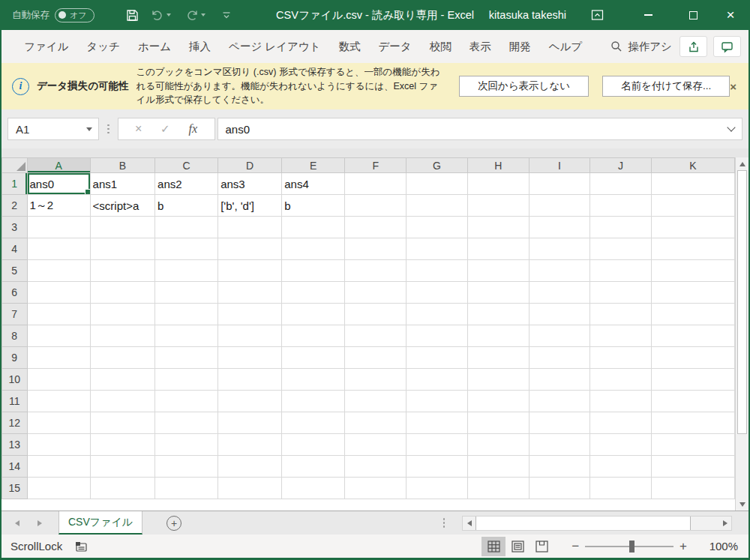  What do you see at coordinates (194, 129) in the screenshot?
I see `insert-function-icon: fx` at bounding box center [194, 129].